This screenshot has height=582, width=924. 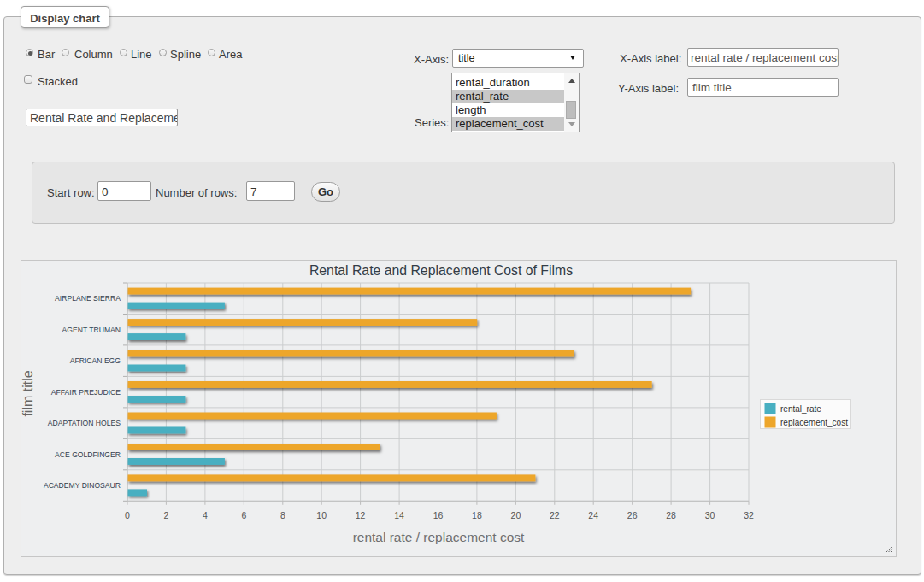 I want to click on svg-text: AFFAIR PREJUDICE, so click(x=85, y=392).